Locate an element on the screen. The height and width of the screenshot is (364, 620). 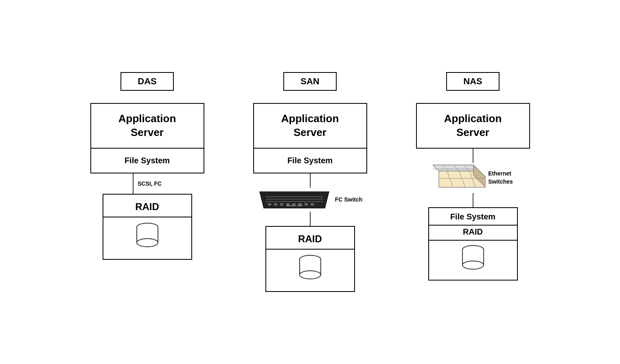
san-column: SAN ApplicationServer File System is located at coordinates (310, 182).